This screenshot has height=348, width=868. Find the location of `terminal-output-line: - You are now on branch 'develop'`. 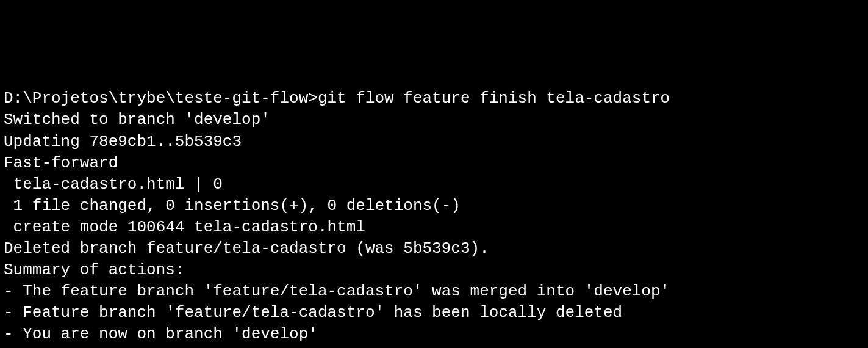

terminal-output-line: - You are now on branch 'develop' is located at coordinates (434, 335).